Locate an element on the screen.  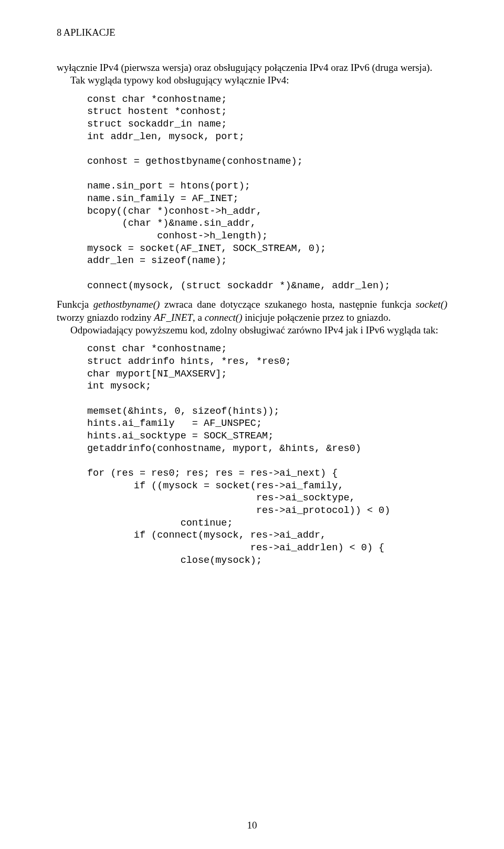
fn-socket: socket() is located at coordinates (432, 305).